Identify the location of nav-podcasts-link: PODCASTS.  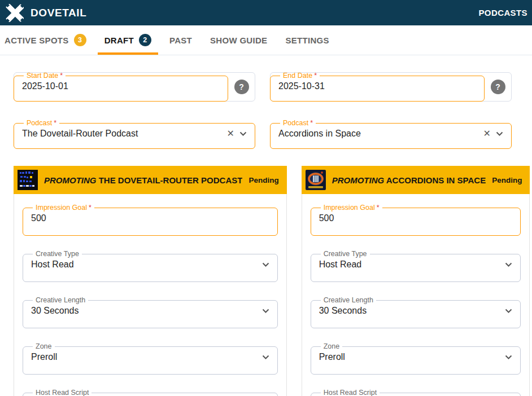
(503, 12).